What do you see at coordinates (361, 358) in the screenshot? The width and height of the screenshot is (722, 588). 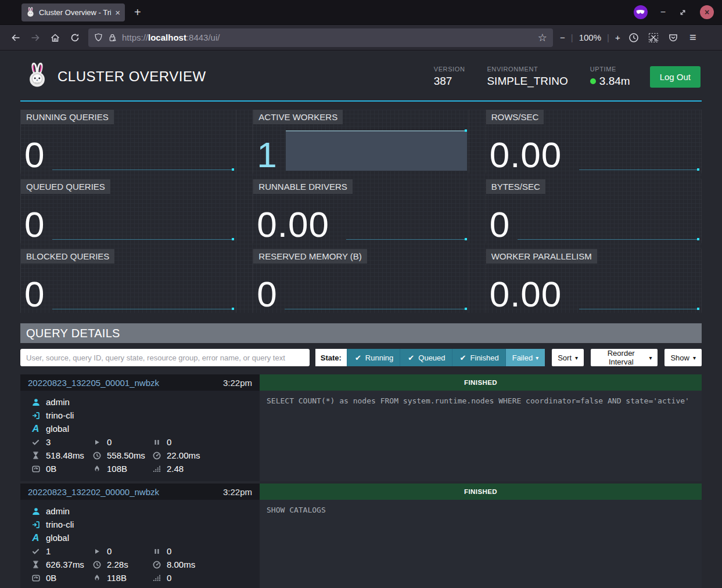 I see `query-filter-toolbar: State: ✔ Running ✔ Queued ✔ Finished Fai…` at bounding box center [361, 358].